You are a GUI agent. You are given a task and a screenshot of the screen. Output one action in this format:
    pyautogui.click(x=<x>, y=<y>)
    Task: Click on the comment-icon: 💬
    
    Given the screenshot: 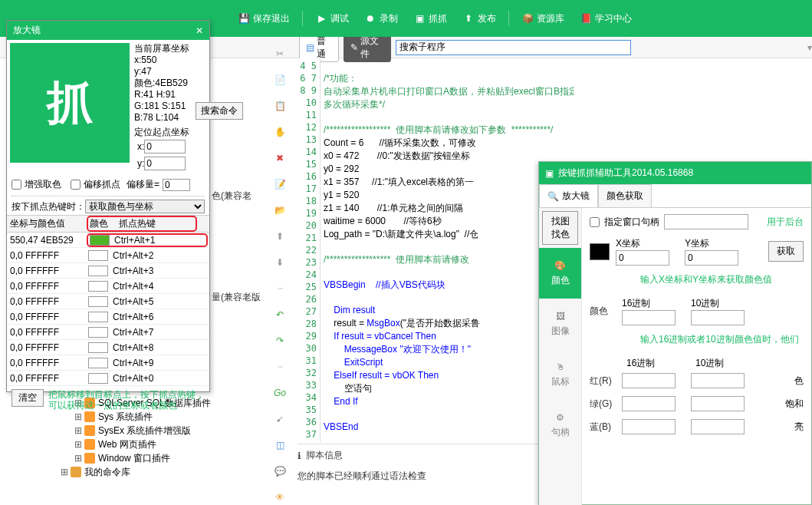 What is the action you would take?
    pyautogui.click(x=280, y=471)
    